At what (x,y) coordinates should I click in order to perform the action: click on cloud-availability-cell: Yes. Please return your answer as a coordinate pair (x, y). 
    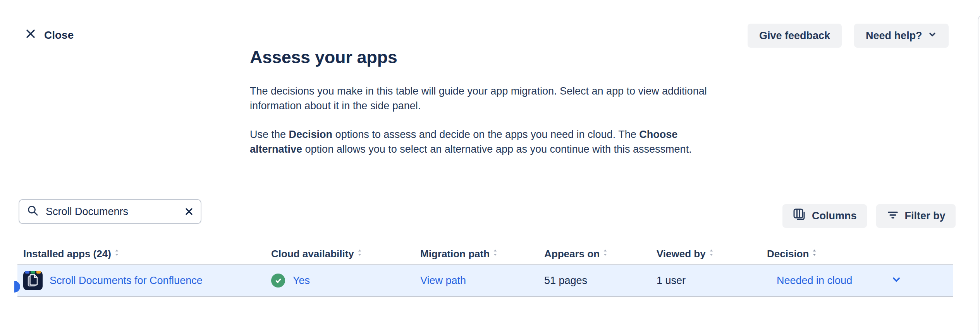
    Looking at the image, I should click on (340, 281).